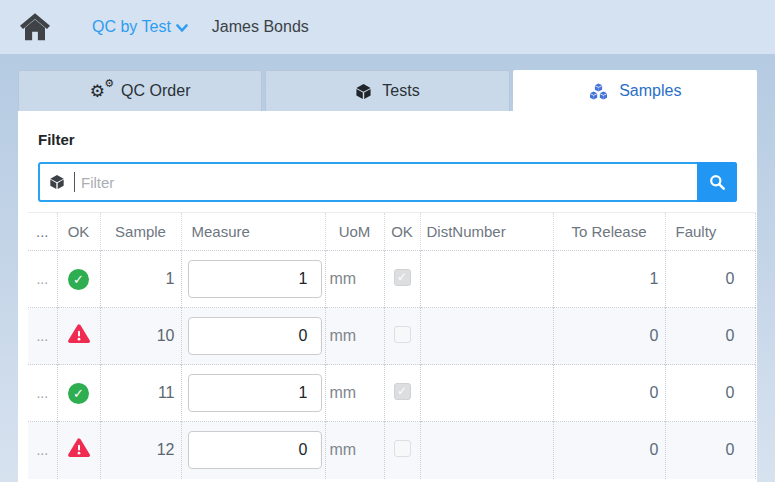 The height and width of the screenshot is (482, 775). I want to click on tab-tests-label: Tests, so click(400, 91).